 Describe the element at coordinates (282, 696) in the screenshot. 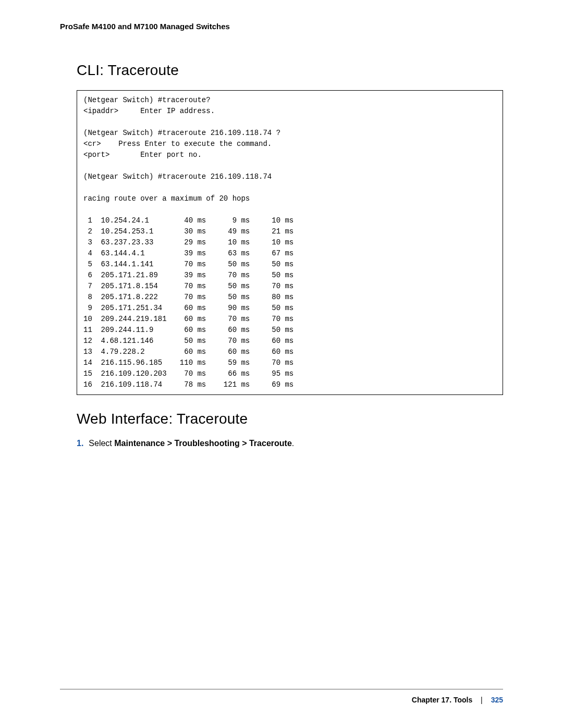

I see `page-footer: Chapter 17. Tools | 325` at that location.